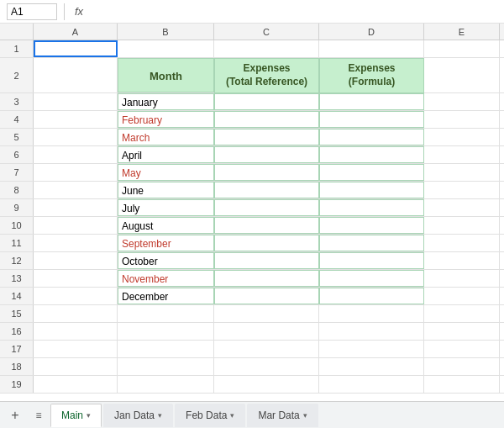 The height and width of the screenshot is (428, 504). I want to click on cell-a6, so click(76, 155).